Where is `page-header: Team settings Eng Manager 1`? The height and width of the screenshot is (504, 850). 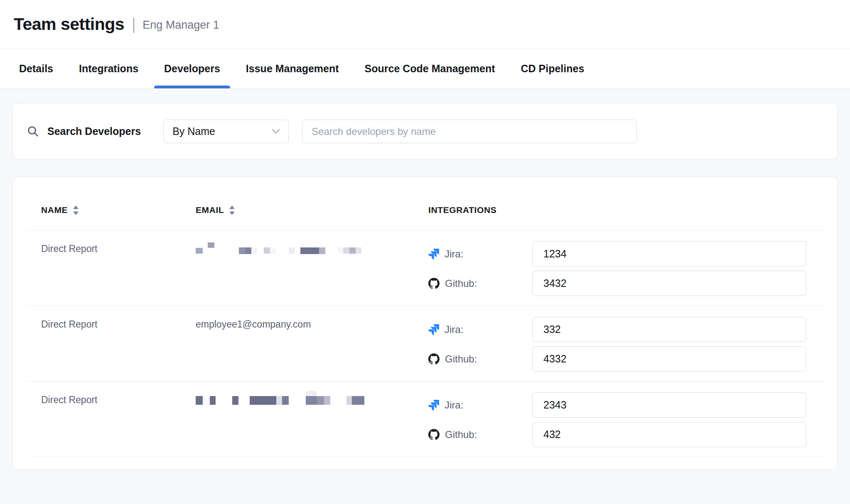 page-header: Team settings Eng Manager 1 is located at coordinates (425, 24).